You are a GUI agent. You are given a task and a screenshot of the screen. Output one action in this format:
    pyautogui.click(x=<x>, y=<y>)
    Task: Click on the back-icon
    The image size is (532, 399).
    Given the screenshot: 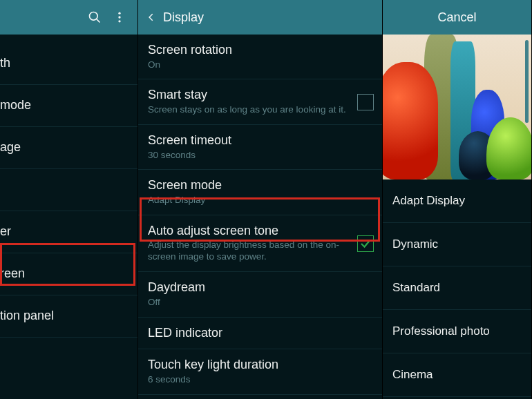 What is the action you would take?
    pyautogui.click(x=151, y=17)
    